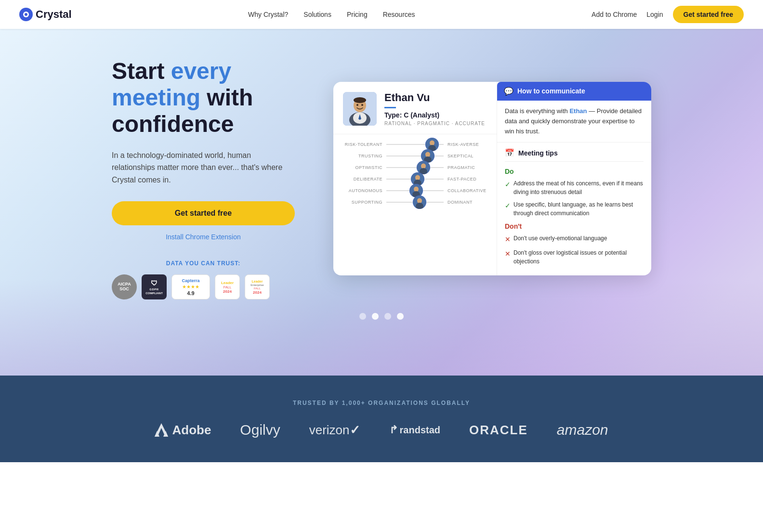  Describe the element at coordinates (191, 287) in the screenshot. I see `capterra-badge: Capterra ★★★★ 4.9` at that location.